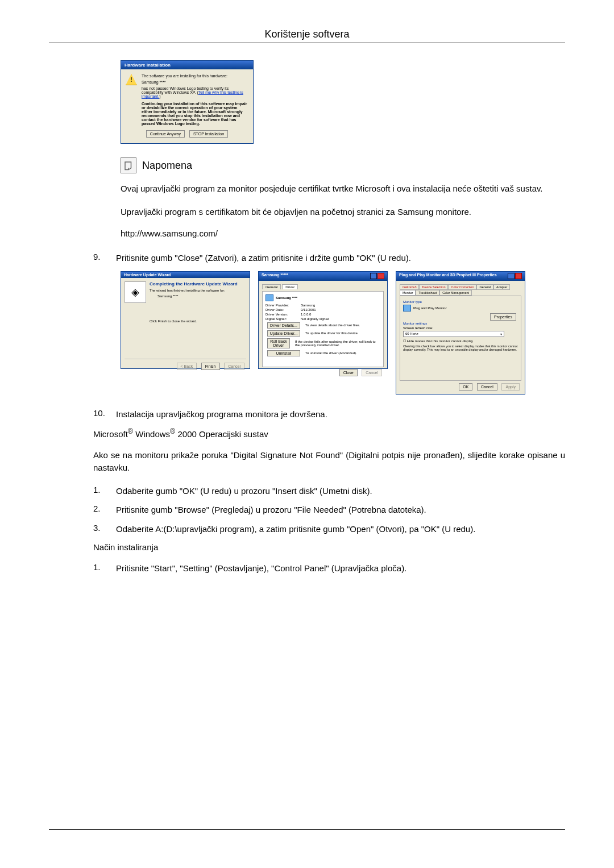 Image resolution: width=614 pixels, height=868 pixels. I want to click on wizard-heading: Completing the Hardware Update Wizard, so click(198, 284).